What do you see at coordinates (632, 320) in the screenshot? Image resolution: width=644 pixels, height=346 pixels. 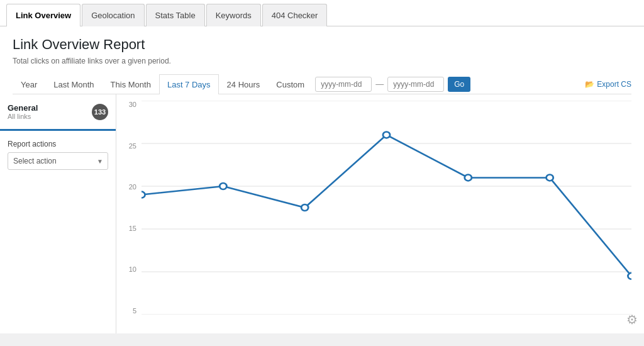 I see `gear-icon: ⚙` at bounding box center [632, 320].